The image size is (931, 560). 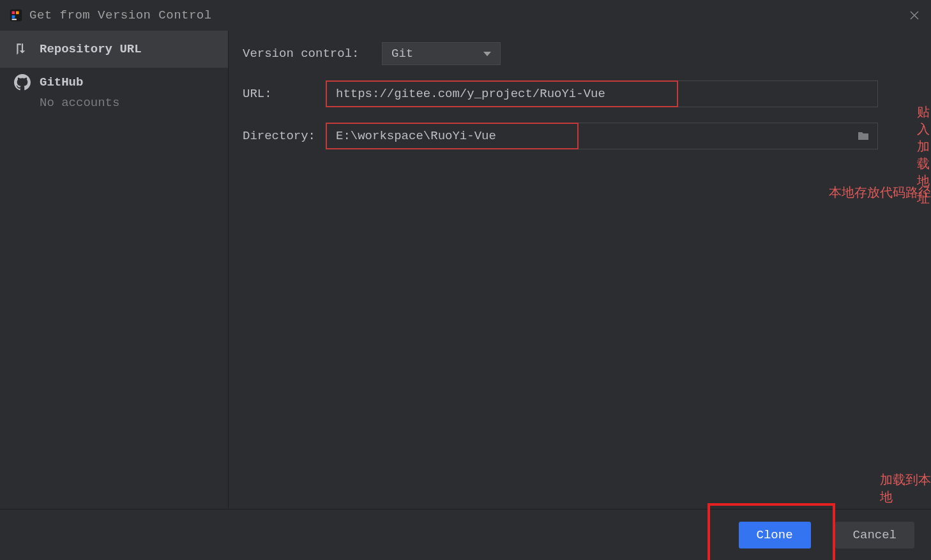 I want to click on github-icon, so click(x=22, y=82).